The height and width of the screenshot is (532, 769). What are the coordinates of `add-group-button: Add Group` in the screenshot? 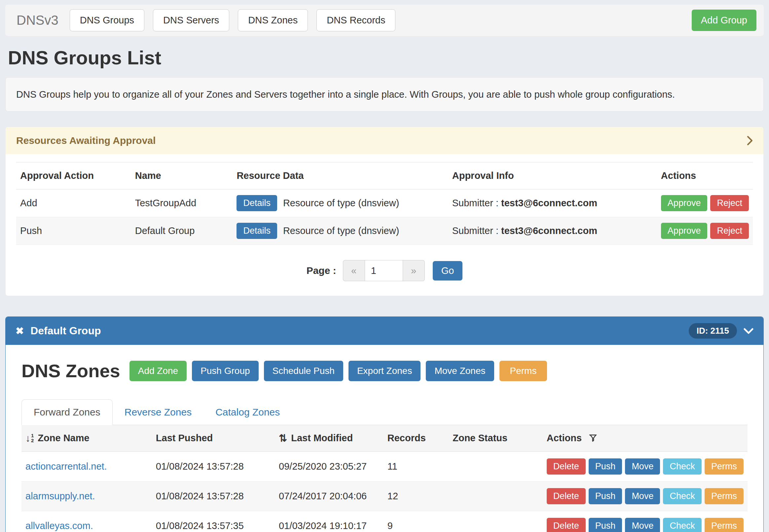 It's located at (724, 20).